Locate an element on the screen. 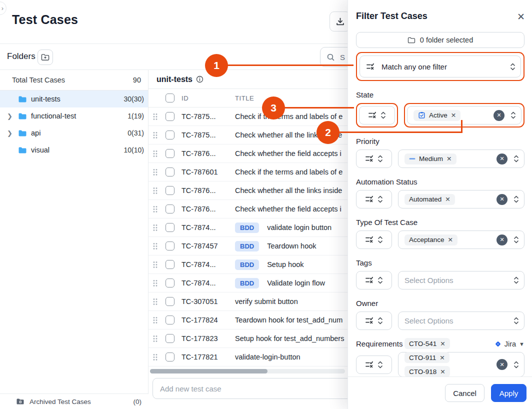 The height and width of the screenshot is (409, 532). table-row: TC-787601Check if the terms and labels o… is located at coordinates (248, 172).